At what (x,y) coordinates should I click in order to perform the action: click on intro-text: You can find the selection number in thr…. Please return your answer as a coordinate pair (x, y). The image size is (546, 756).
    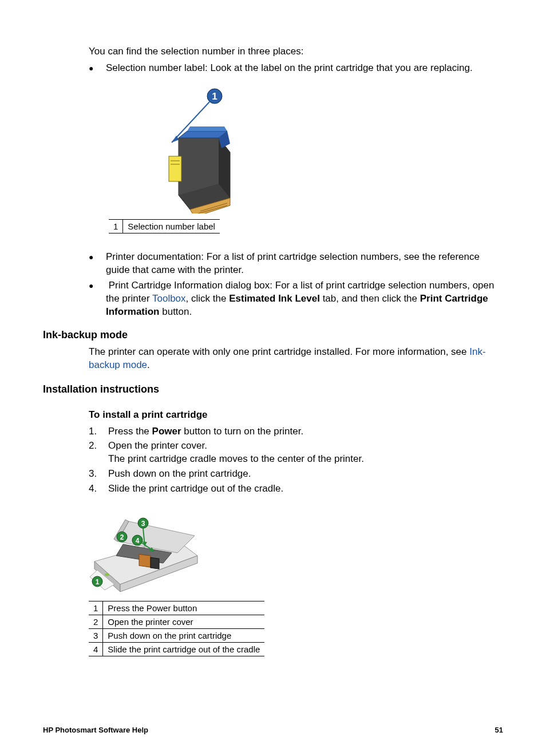
    Looking at the image, I should click on (296, 52).